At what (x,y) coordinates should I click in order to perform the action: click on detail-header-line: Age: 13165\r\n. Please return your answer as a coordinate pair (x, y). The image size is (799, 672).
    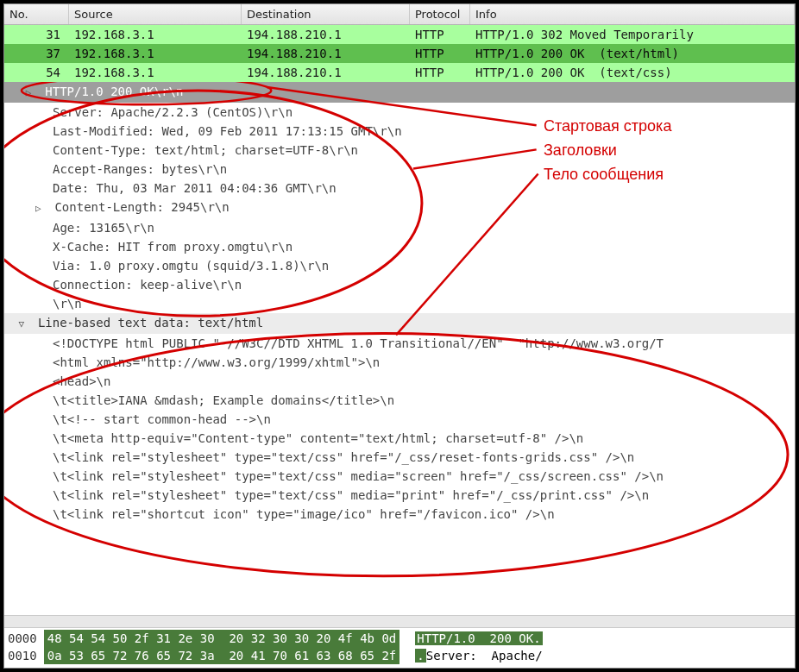
    Looking at the image, I should click on (400, 228).